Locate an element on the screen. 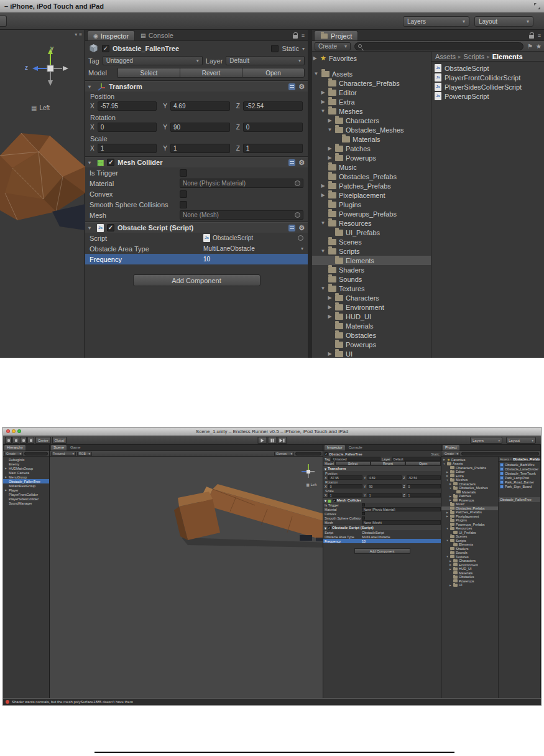 This screenshot has height=756, width=544. z-field: -52.54 is located at coordinates (424, 478).